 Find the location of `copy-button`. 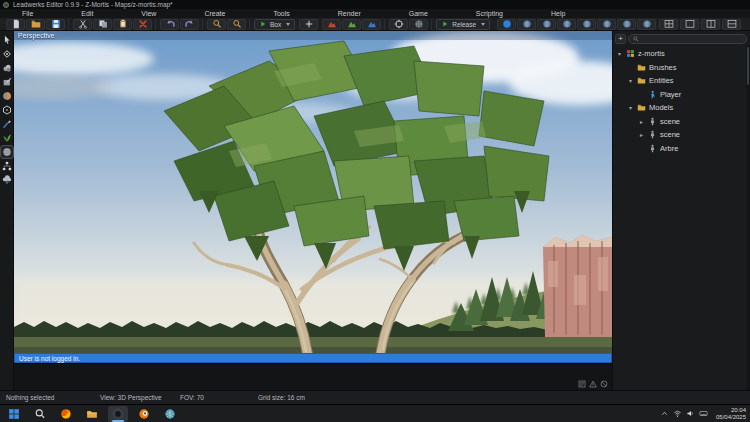

copy-button is located at coordinates (102, 24).